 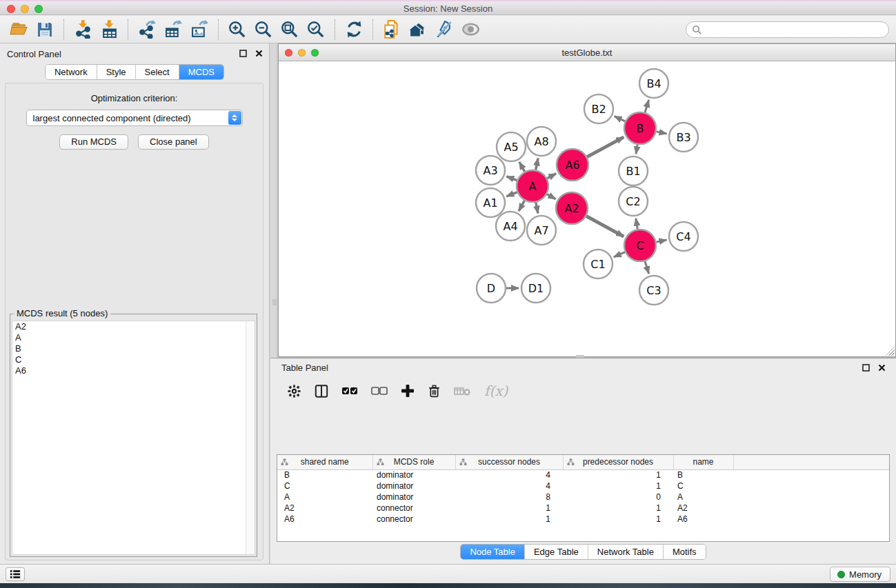 What do you see at coordinates (134, 327) in the screenshot?
I see `list-item: A2` at bounding box center [134, 327].